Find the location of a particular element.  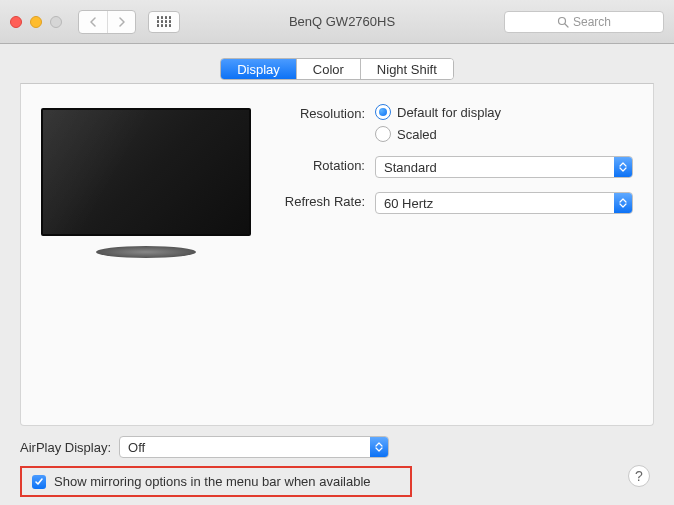

resolution-scaled-label: Scaled is located at coordinates (417, 134).